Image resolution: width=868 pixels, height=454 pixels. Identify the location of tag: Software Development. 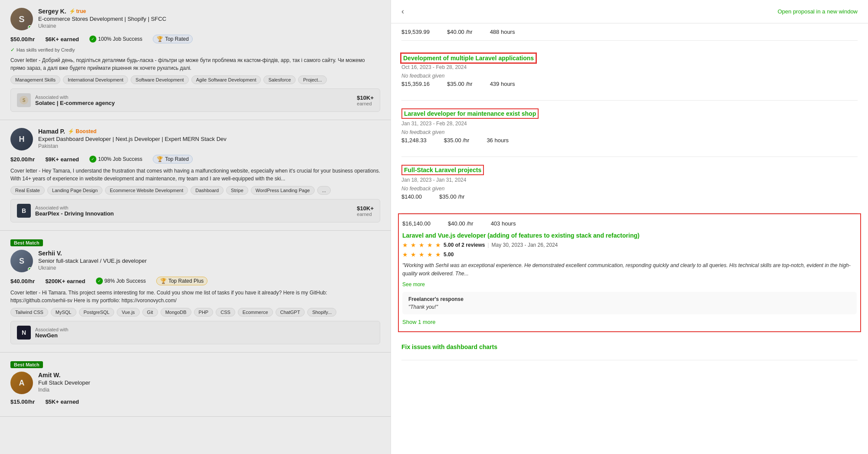
(160, 80).